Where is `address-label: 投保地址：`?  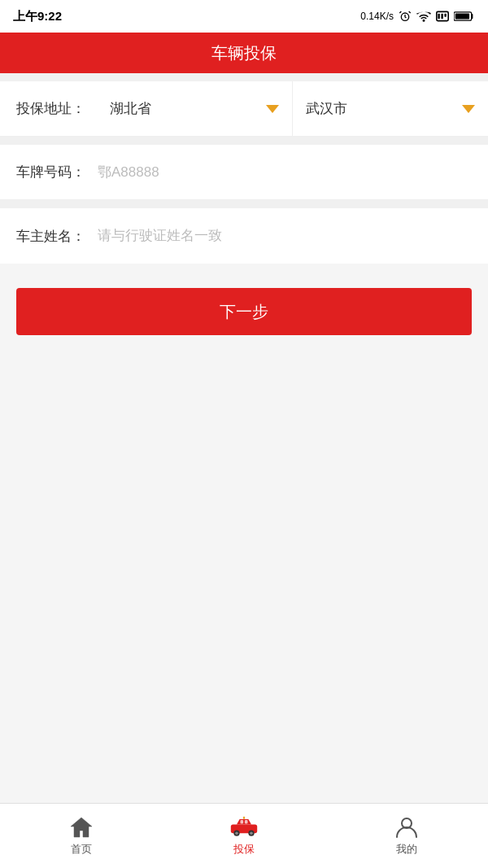 address-label: 投保地址： is located at coordinates (50, 109).